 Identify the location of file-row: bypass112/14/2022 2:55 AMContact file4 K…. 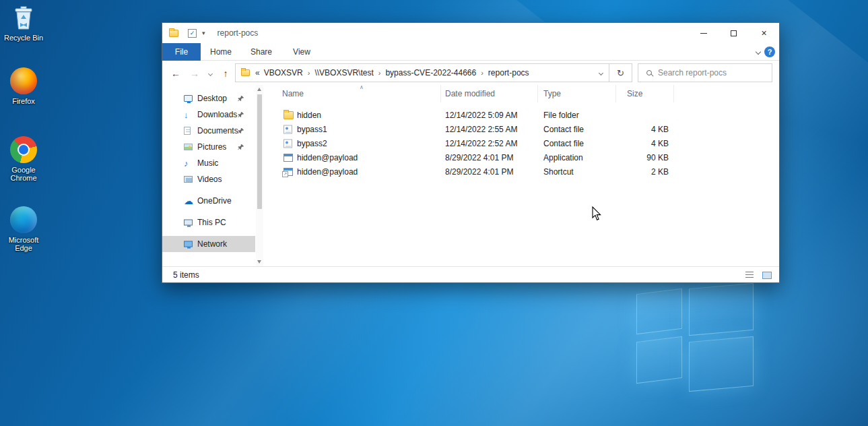
(521, 129).